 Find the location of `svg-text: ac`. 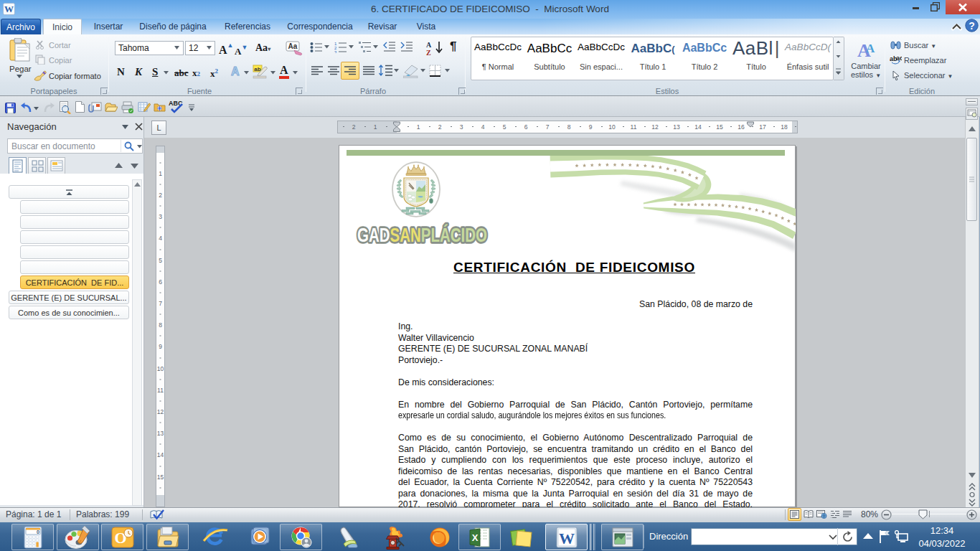

svg-text: ac is located at coordinates (899, 59).